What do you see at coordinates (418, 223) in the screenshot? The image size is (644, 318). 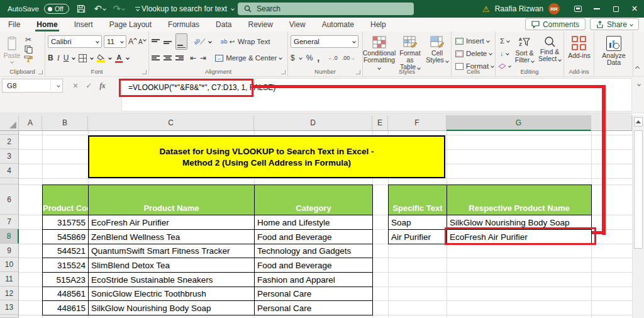 I see `table-cell: Soap` at bounding box center [418, 223].